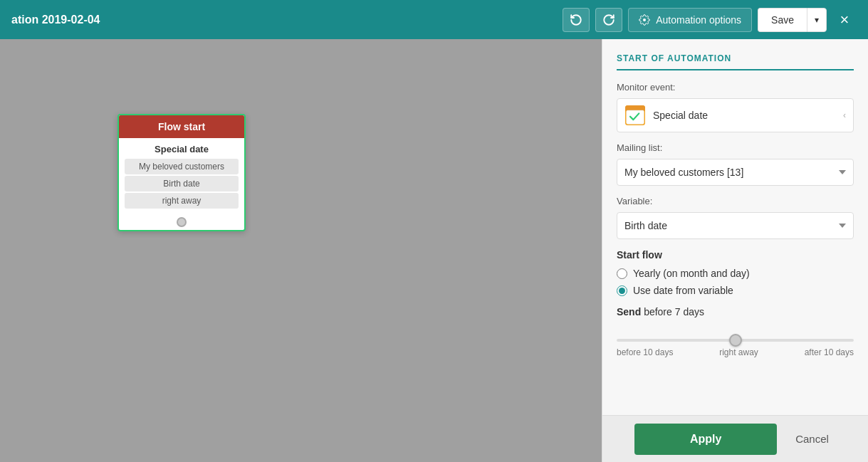 This screenshot has width=868, height=462. I want to click on radio-use-date-input, so click(622, 290).